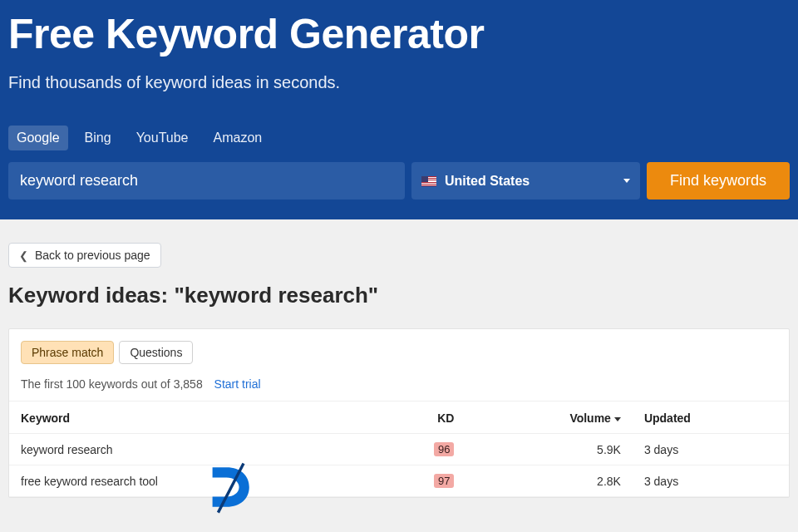 This screenshot has height=532, width=798. Describe the element at coordinates (399, 138) in the screenshot. I see `engine-tabs: Google Bing YouTube Amazon` at that location.